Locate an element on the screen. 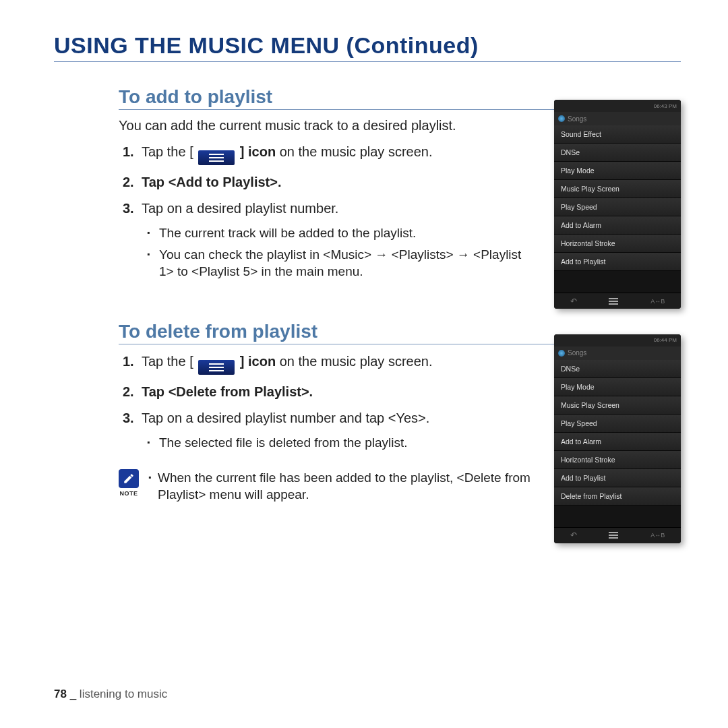 This screenshot has height=728, width=728. section-intro: You can add the current music track to a… is located at coordinates (328, 125).